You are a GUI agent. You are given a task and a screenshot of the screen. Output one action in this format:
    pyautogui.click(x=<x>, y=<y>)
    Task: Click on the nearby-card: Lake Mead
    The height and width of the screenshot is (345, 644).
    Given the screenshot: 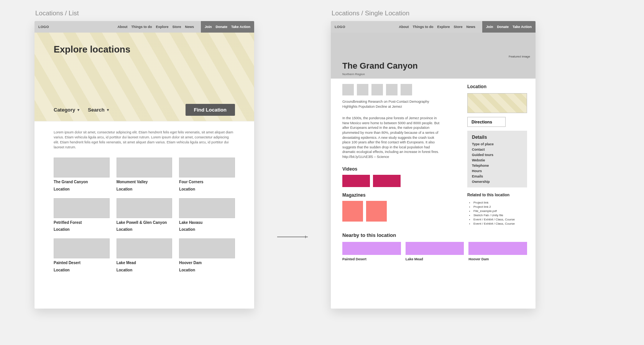 What is the action you would take?
    pyautogui.click(x=435, y=251)
    